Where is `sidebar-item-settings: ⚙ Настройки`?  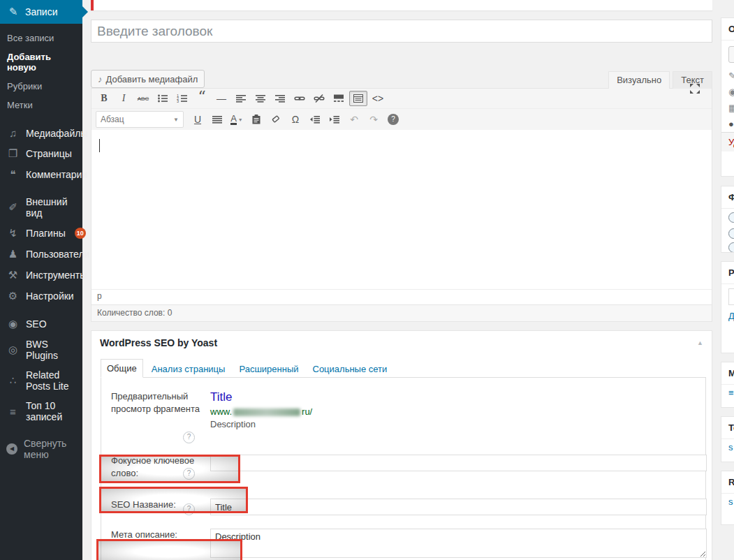 sidebar-item-settings: ⚙ Настройки is located at coordinates (41, 296).